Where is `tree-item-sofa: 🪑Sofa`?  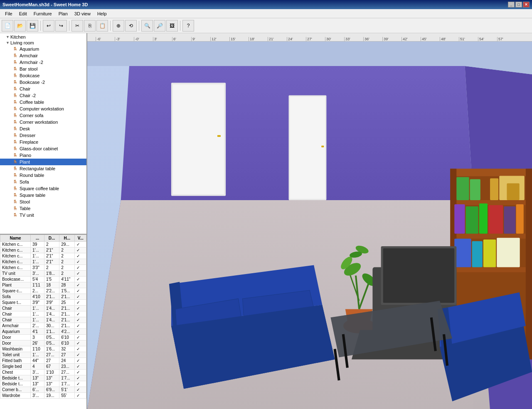
tree-item-sofa: 🪑Sofa is located at coordinates (43, 182).